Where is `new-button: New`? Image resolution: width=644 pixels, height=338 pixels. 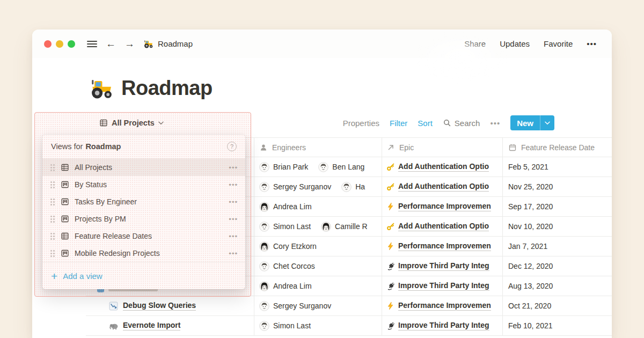 new-button: New is located at coordinates (532, 123).